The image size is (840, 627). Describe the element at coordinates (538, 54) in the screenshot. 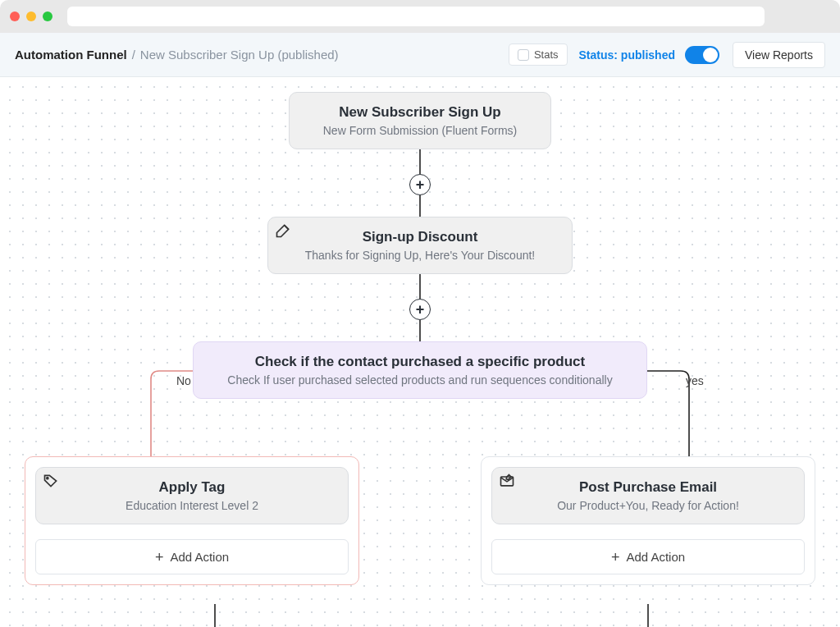

I see `stats-toggle: Stats` at that location.